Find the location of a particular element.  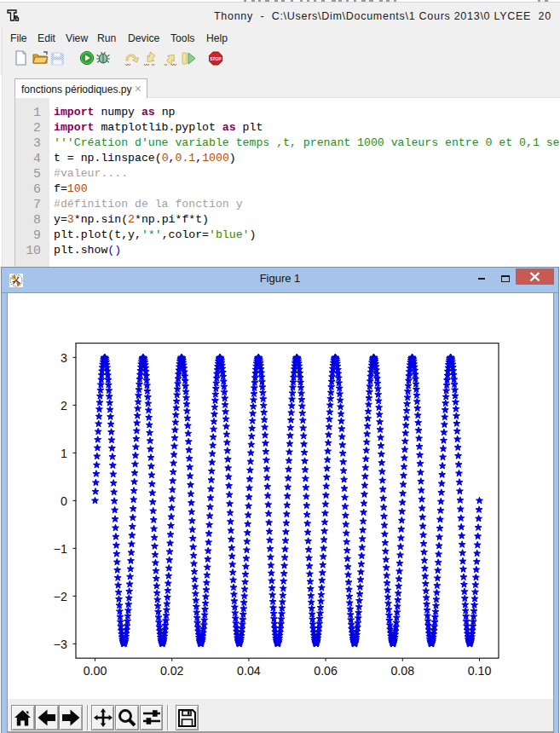

svg-text: −1 is located at coordinates (61, 549).